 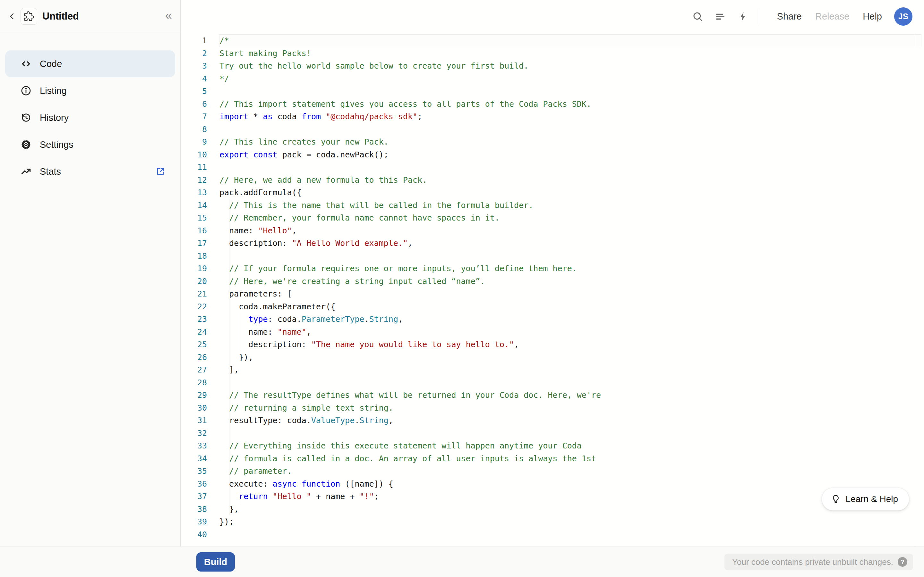 I want to click on line-number: 3, so click(x=205, y=66).